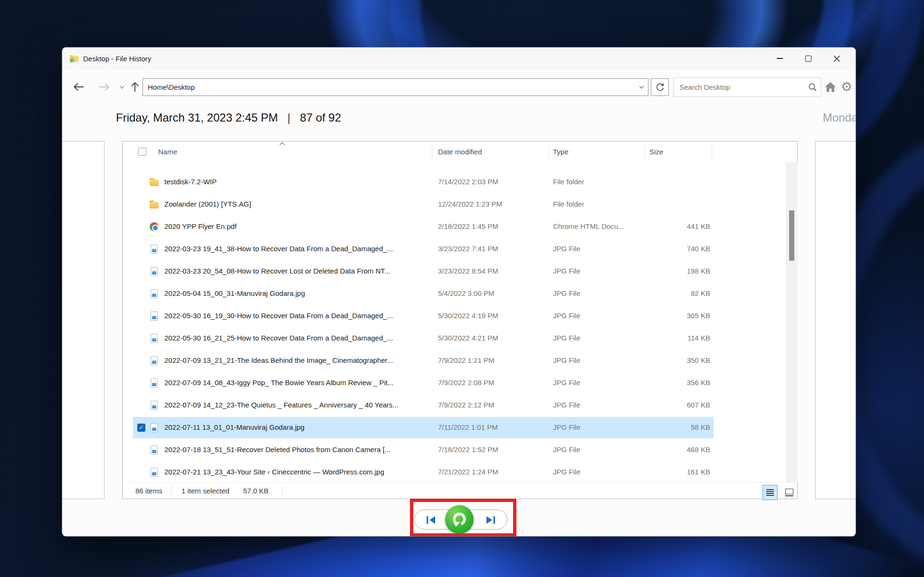 This screenshot has height=577, width=924. Describe the element at coordinates (660, 87) in the screenshot. I see `refresh-icon` at that location.